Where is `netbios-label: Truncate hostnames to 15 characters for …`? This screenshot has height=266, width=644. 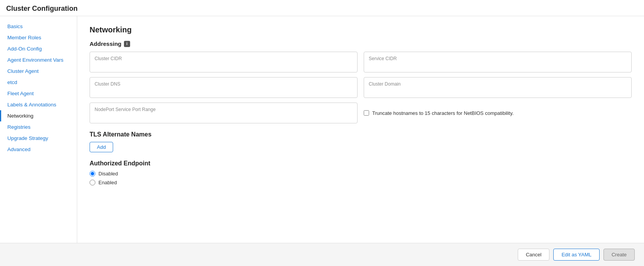
netbios-label: Truncate hostnames to 15 characters for … is located at coordinates (443, 113).